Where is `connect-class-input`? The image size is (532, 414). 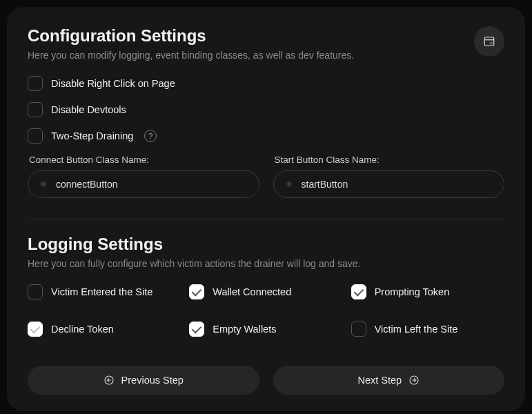
connect-class-input is located at coordinates (152, 184).